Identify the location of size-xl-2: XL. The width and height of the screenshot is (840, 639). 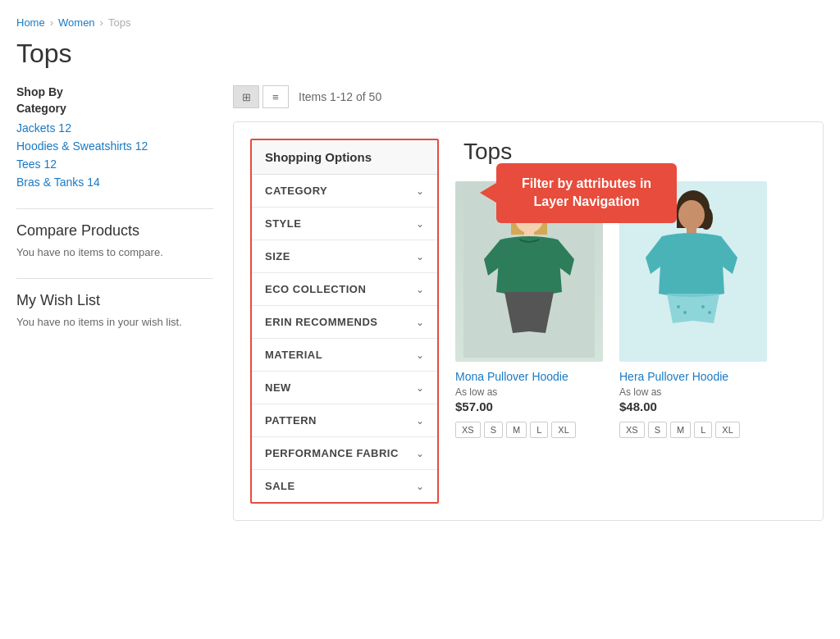
(727, 430).